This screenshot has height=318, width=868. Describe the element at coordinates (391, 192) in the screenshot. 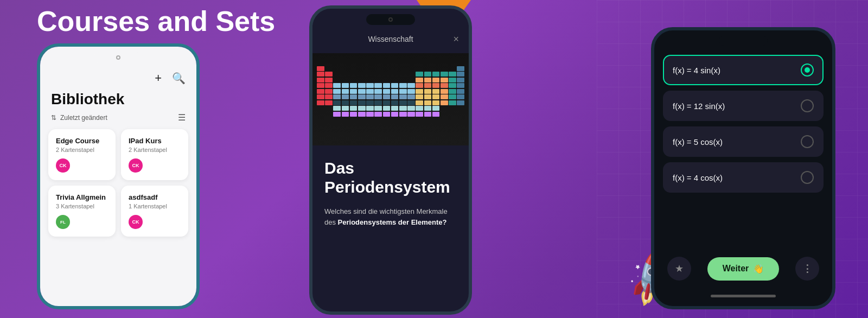

I see `wiss-content: Das Periodensystem Welches sind die wich…` at that location.